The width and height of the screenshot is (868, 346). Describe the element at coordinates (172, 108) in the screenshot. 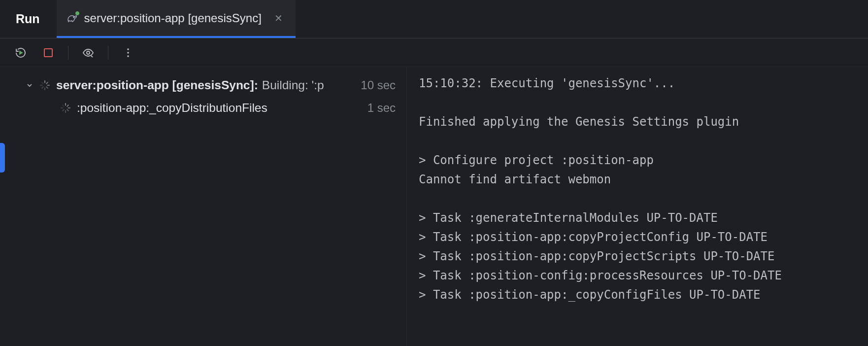

I see `tree-child-name: :position-app:_copyDistributionFiles` at that location.